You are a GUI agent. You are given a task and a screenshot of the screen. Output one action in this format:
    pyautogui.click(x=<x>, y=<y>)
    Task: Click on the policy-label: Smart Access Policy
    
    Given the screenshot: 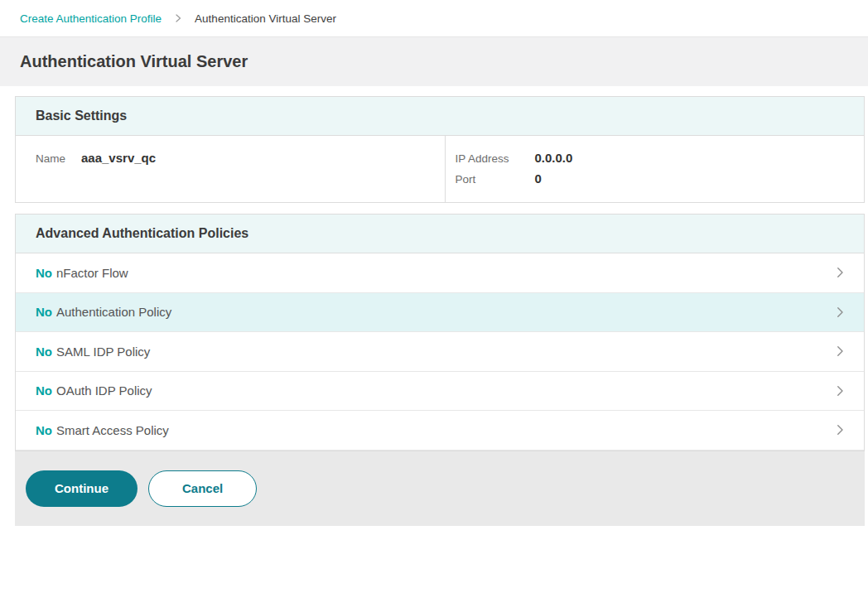 What is the action you would take?
    pyautogui.click(x=113, y=431)
    